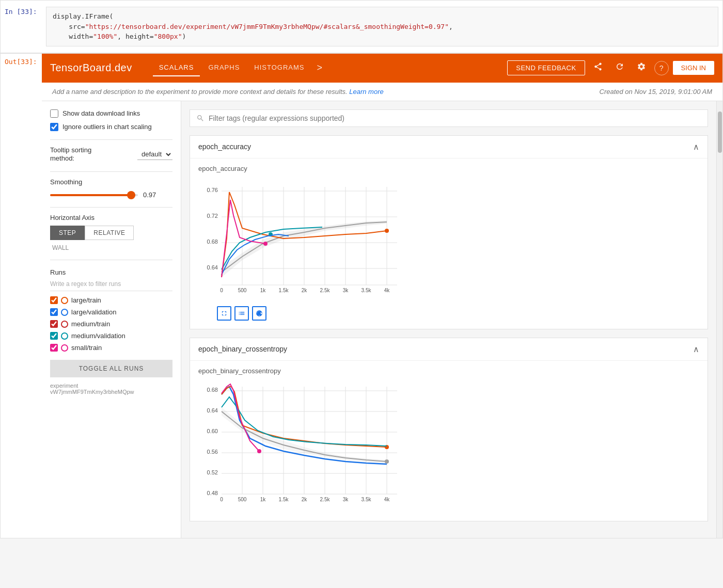 The height and width of the screenshot is (588, 723). I want to click on chart-crossentropy-collapse: ∧, so click(696, 349).